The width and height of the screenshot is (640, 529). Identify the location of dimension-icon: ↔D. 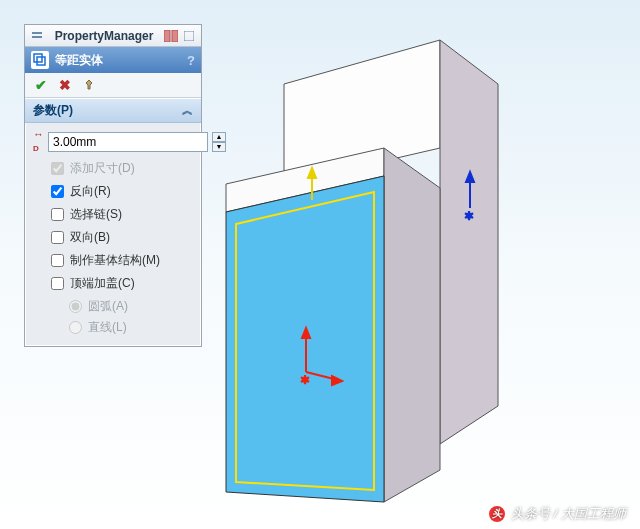
(38, 142).